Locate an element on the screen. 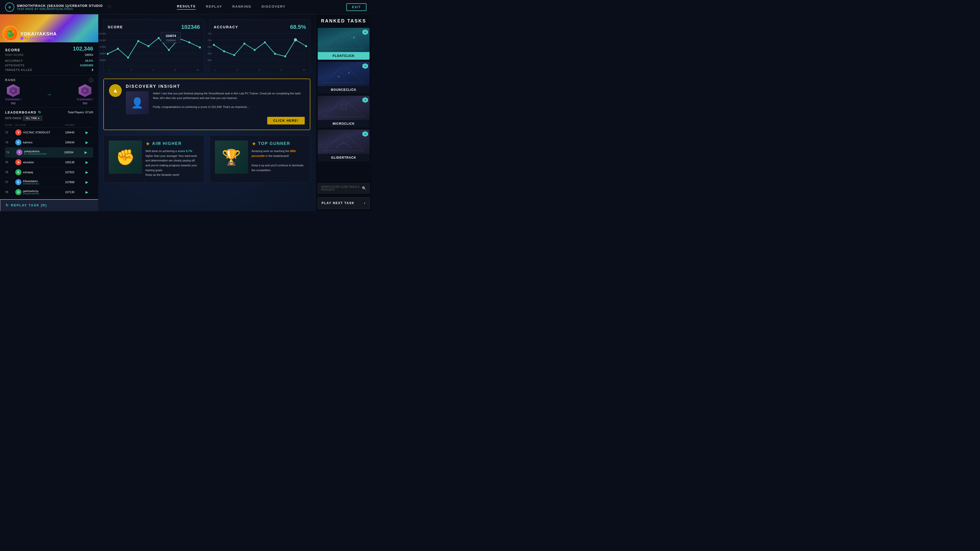 Image resolution: width=980 pixels, height=551 pixels. score-chart-header: SCORE 102346 is located at coordinates (154, 27).